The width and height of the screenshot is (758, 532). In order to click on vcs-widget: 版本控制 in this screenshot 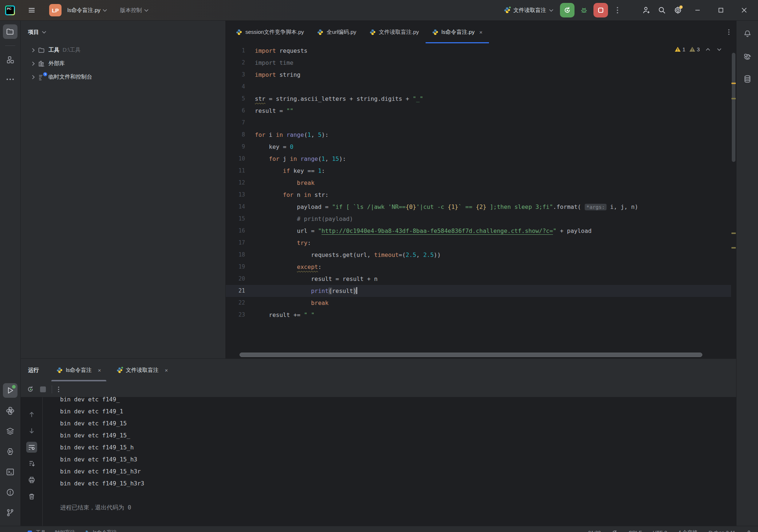, I will do `click(134, 10)`.